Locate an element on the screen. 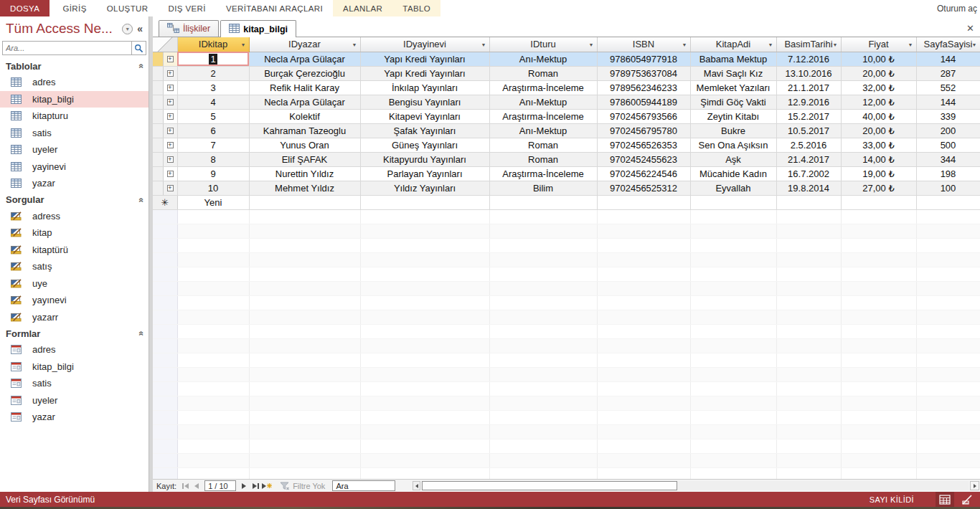 The height and width of the screenshot is (509, 980). data-cell: 12.9.2016 is located at coordinates (809, 102).